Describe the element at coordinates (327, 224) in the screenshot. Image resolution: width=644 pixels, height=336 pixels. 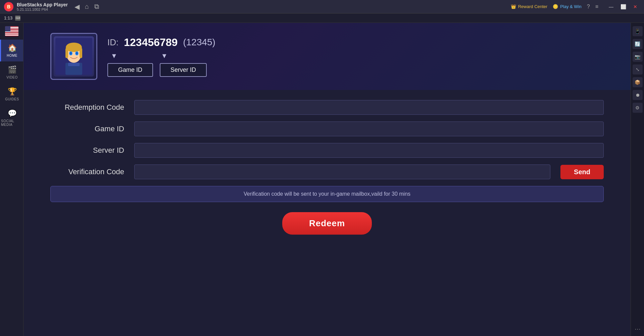
I see `redeem-button: Redeem` at that location.